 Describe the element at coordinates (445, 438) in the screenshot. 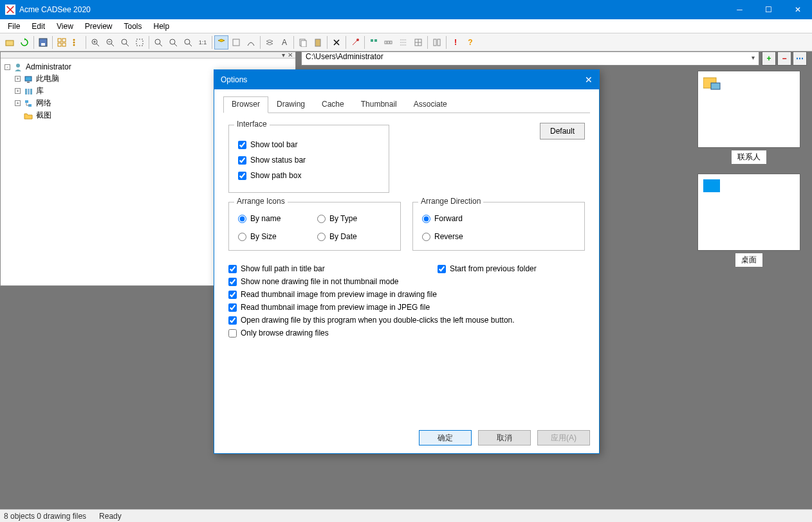

I see `ok-button: 确定` at that location.